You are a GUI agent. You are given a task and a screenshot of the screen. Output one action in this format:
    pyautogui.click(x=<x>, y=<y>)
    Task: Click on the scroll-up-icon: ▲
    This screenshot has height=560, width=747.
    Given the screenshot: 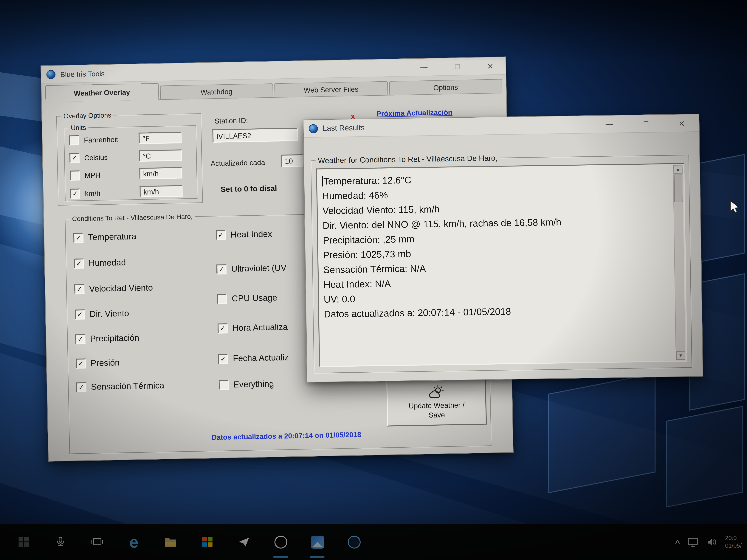 What is the action you would take?
    pyautogui.click(x=678, y=169)
    